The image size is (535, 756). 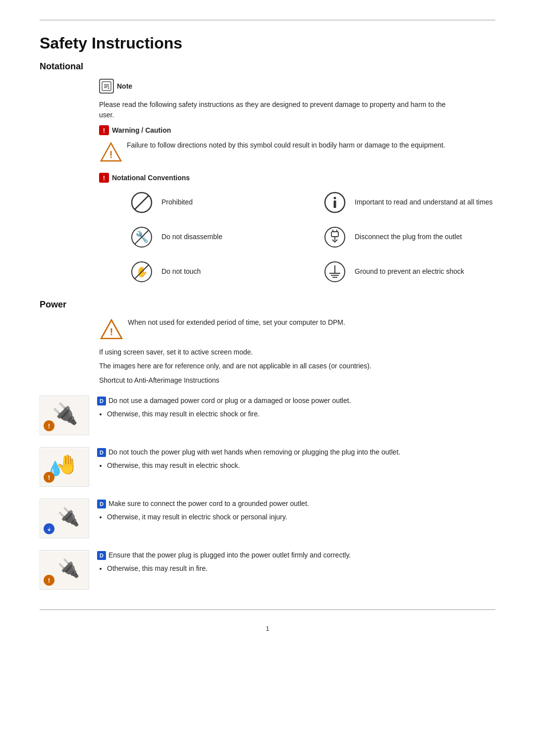 What do you see at coordinates (151, 178) in the screenshot?
I see `conventions-title: Notational Conventions` at bounding box center [151, 178].